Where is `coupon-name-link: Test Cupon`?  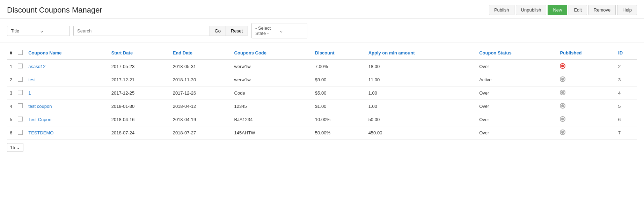 coupon-name-link: Test Cupon is located at coordinates (40, 119).